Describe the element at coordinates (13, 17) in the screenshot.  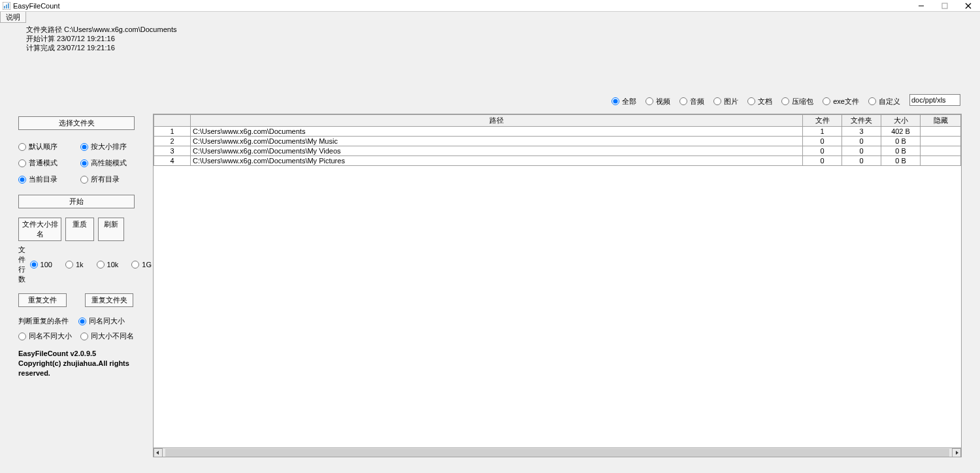
I see `menu-explain: 说明` at that location.